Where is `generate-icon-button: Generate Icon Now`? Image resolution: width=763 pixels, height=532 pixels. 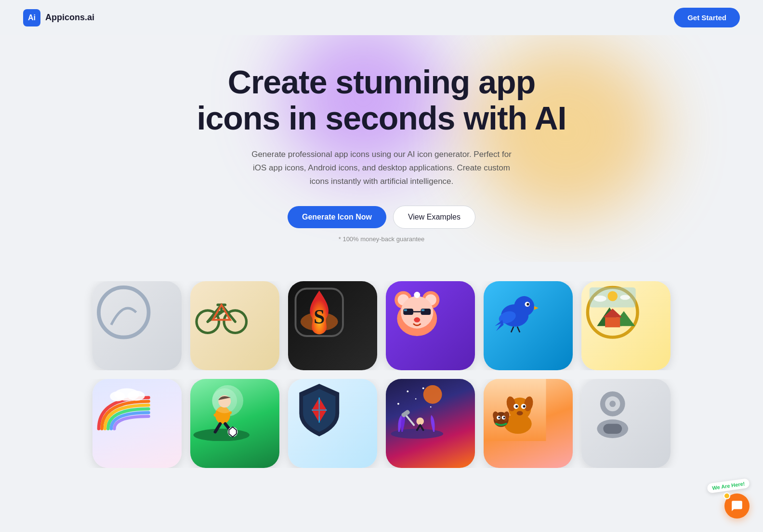
generate-icon-button: Generate Icon Now is located at coordinates (337, 217).